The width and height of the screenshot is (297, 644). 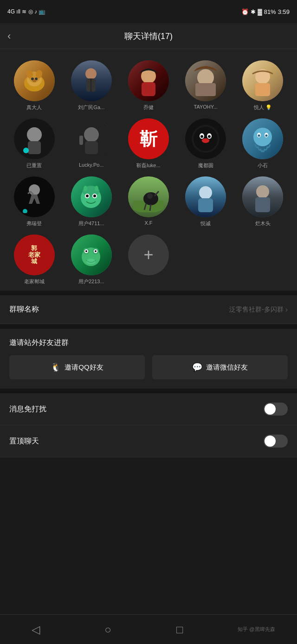 I want to click on status-bar: 4G ıll ≋ ◎ ♪ 📺 ⏰ ✱ ▓ 81% 3:59, so click(x=148, y=12).